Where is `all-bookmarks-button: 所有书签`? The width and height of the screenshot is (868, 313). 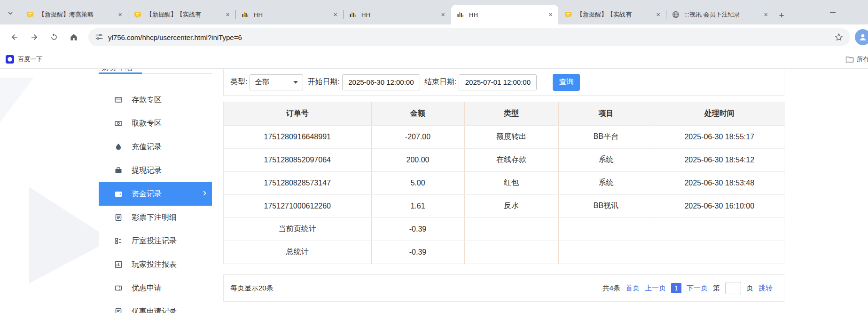 all-bookmarks-button: 所有书签 is located at coordinates (857, 59).